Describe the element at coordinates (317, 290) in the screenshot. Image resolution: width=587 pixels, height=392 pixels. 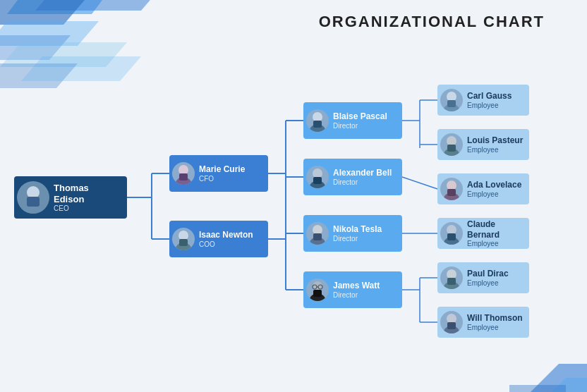
I see `person-icon-d4` at that location.